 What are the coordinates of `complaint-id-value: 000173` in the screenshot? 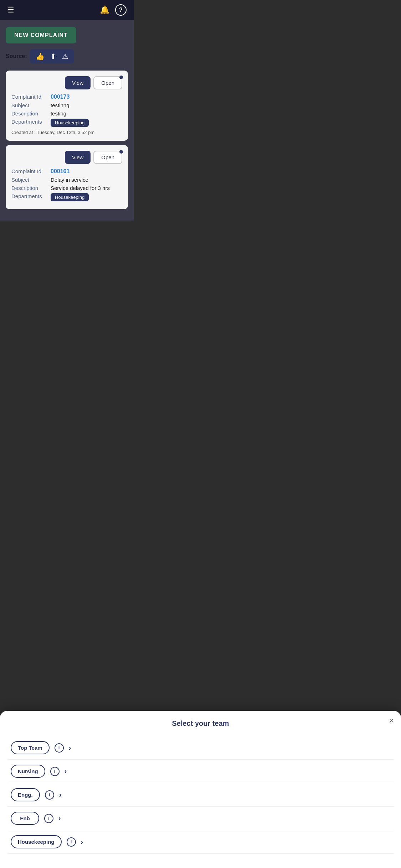 It's located at (60, 97).